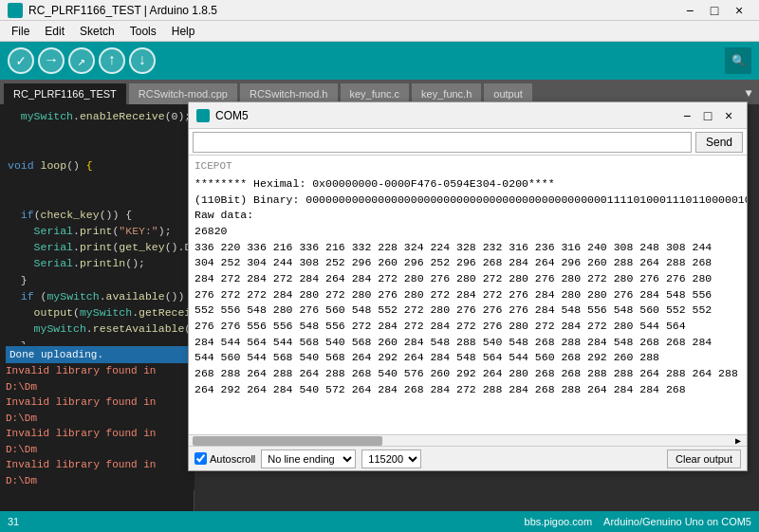  What do you see at coordinates (468, 231) in the screenshot?
I see `serial-output-line: 26820` at bounding box center [468, 231].